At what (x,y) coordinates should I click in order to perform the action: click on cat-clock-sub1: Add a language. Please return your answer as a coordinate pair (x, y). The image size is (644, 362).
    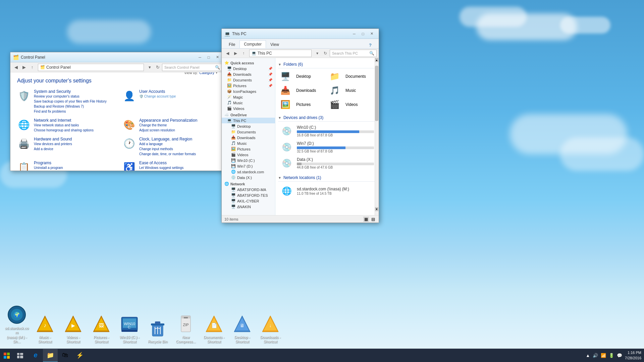
    Looking at the image, I should click on (168, 144).